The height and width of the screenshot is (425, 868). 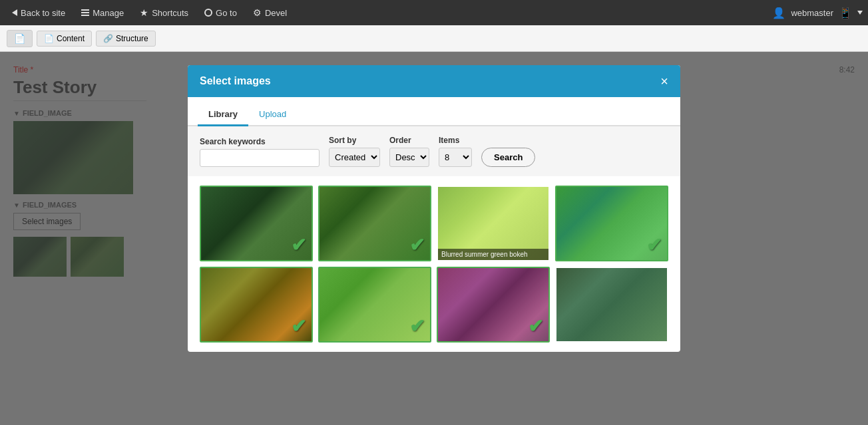 What do you see at coordinates (260, 158) in the screenshot?
I see `keywords-input` at bounding box center [260, 158].